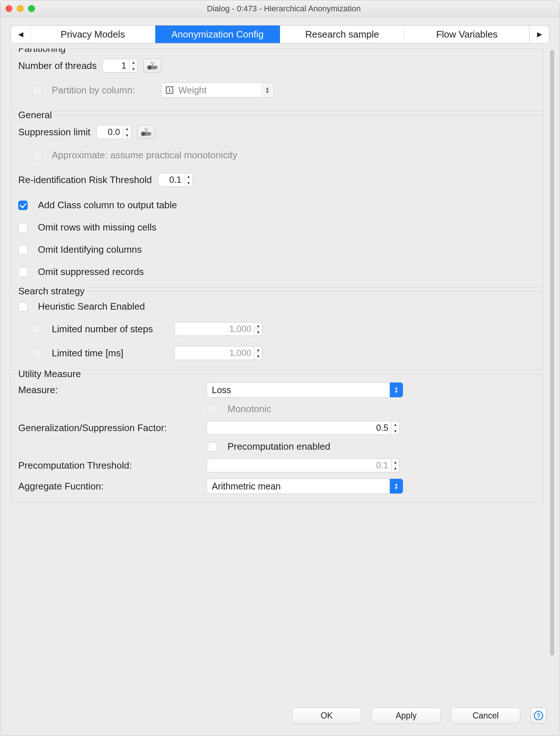  I want to click on gs-factor-spinner: ▲▼, so click(303, 428).